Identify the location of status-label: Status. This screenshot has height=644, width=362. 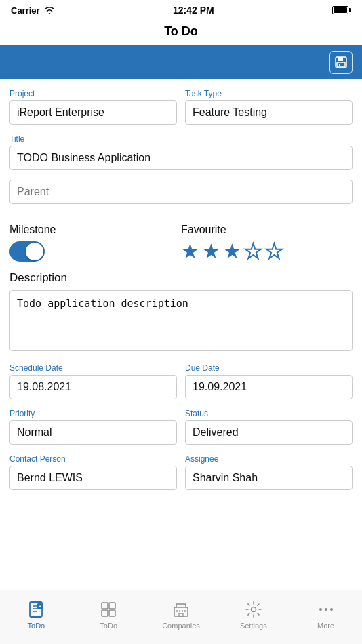
(268, 414).